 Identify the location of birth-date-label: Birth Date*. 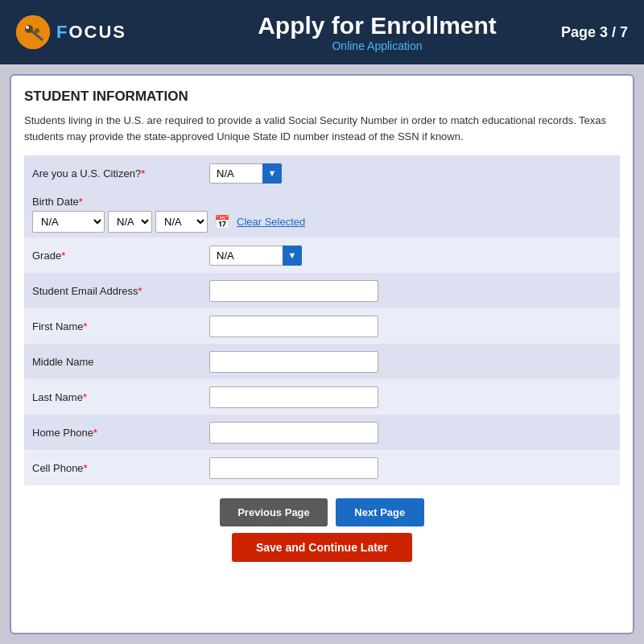
(322, 201).